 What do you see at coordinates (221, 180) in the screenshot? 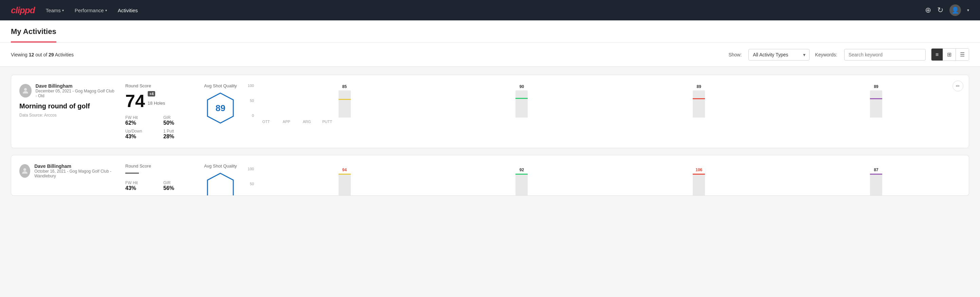
I see `hexagon-container: Avg Shot Quality` at bounding box center [221, 180].